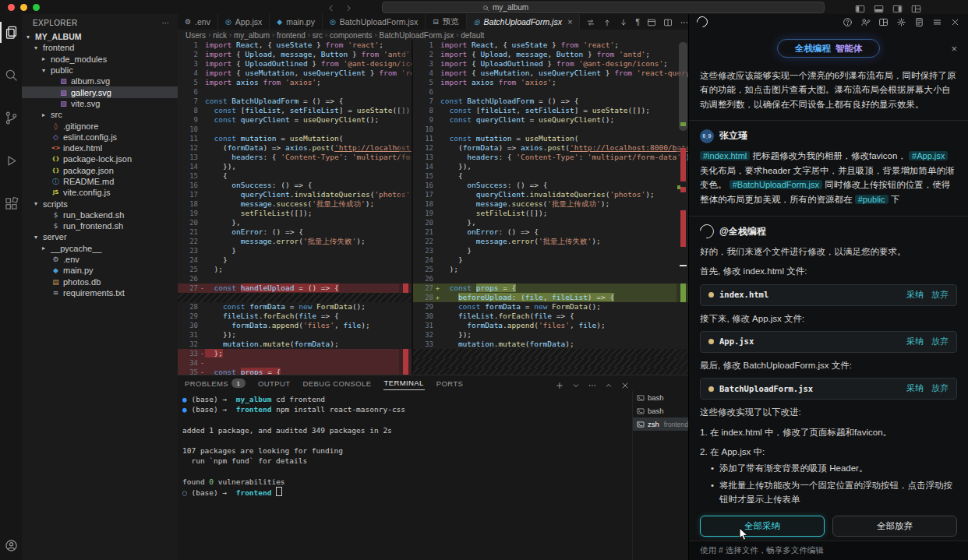 This screenshot has width=968, height=560. What do you see at coordinates (11, 204) in the screenshot?
I see `extensions-icon` at bounding box center [11, 204].